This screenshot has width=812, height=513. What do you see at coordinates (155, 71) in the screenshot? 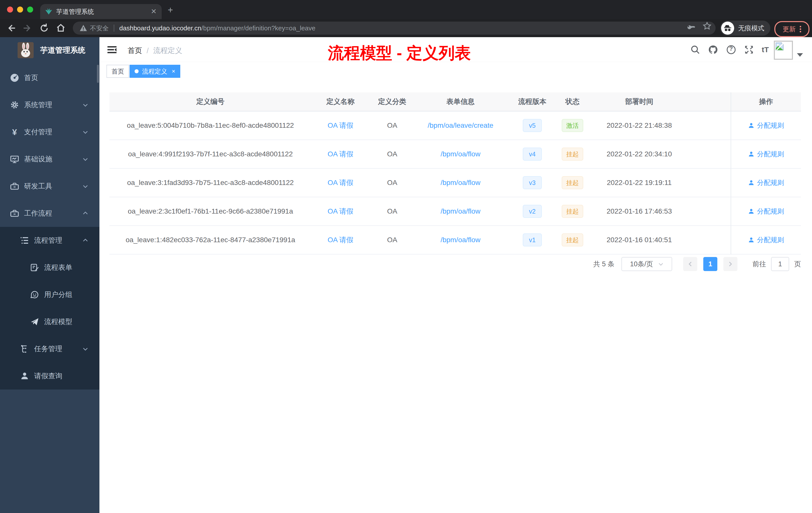
I see `tag-process-definition: 流程定义 ×` at bounding box center [155, 71].